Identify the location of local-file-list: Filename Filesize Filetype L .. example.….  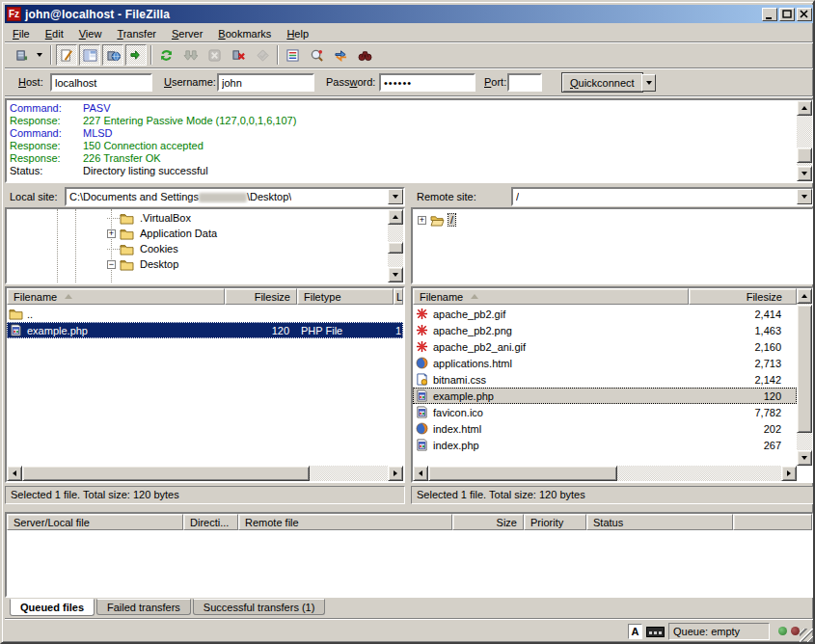
(204, 385).